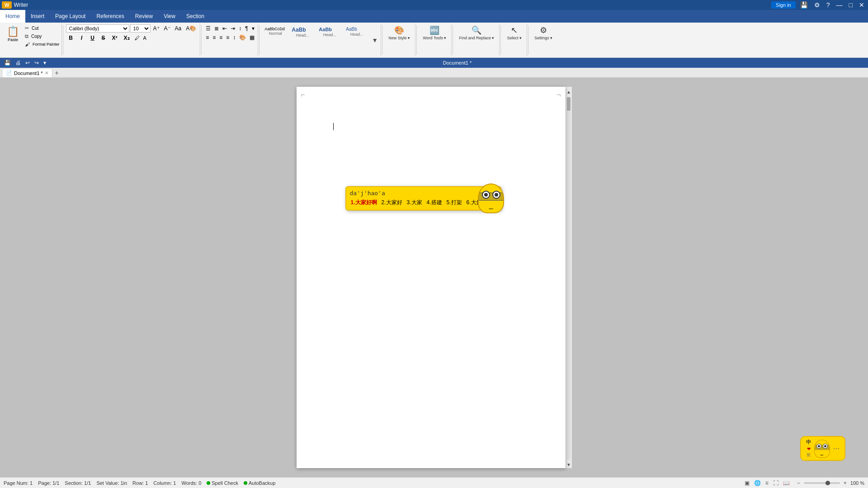  What do you see at coordinates (400, 40) in the screenshot?
I see `new-style-group: 🎨 New Style ▾` at bounding box center [400, 40].